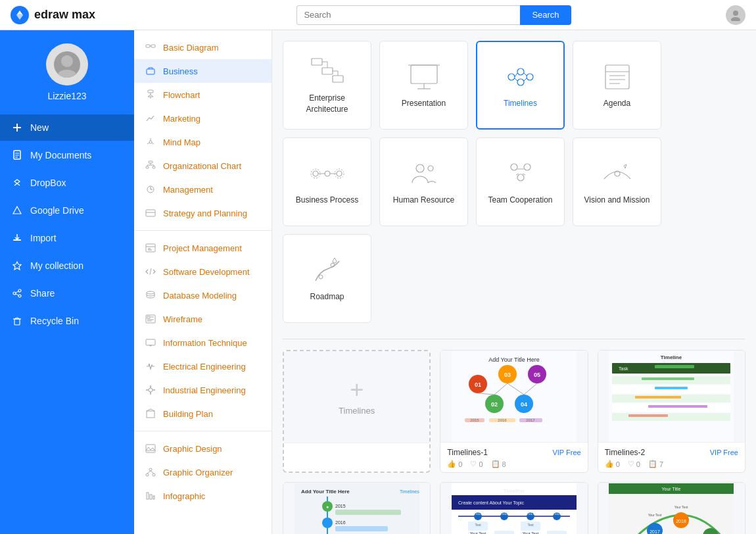 The height and width of the screenshot is (534, 756). Describe the element at coordinates (151, 319) in the screenshot. I see `wireframe-icon` at that location.